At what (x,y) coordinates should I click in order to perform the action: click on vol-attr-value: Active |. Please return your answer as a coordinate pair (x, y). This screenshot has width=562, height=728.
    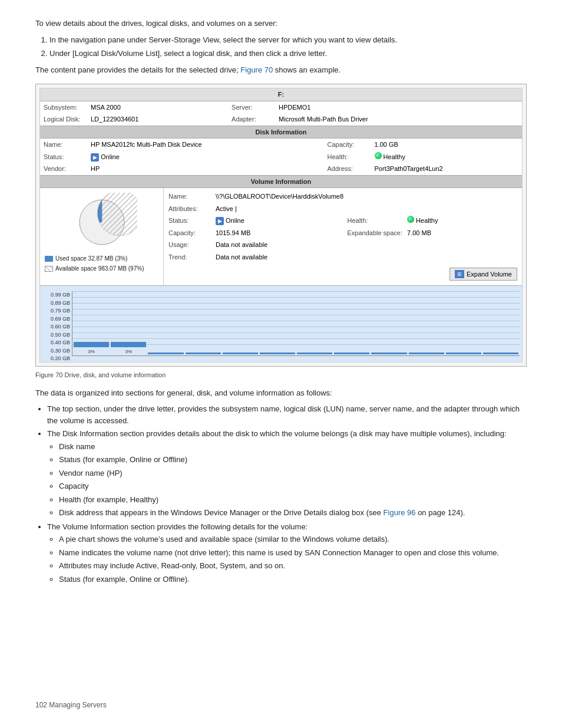
    Looking at the image, I should click on (366, 209).